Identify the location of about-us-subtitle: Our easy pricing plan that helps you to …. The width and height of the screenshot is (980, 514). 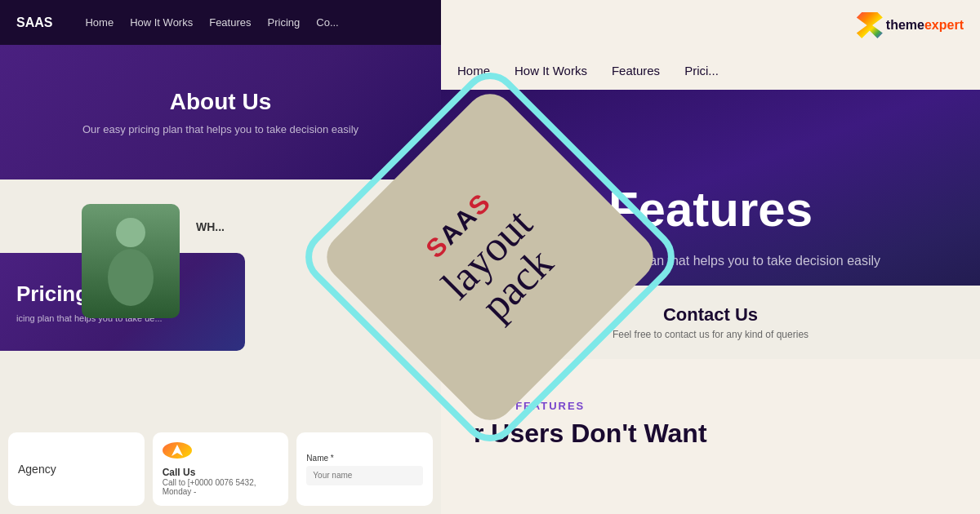
(220, 129).